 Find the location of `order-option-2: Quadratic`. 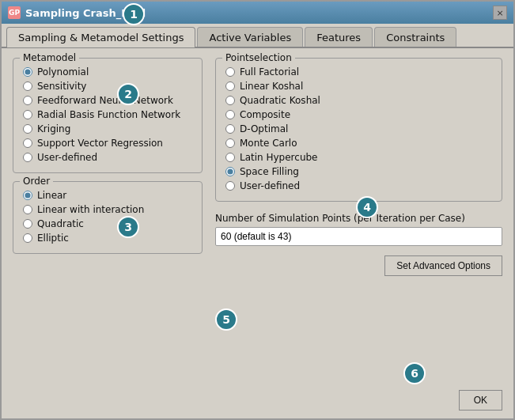

order-option-2: Quadratic is located at coordinates (108, 224).